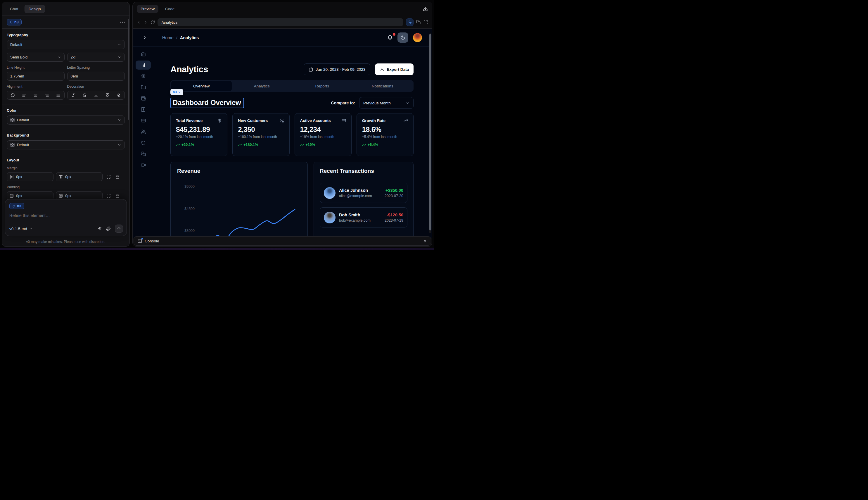 This screenshot has width=868, height=500. I want to click on home-icon, so click(143, 54).